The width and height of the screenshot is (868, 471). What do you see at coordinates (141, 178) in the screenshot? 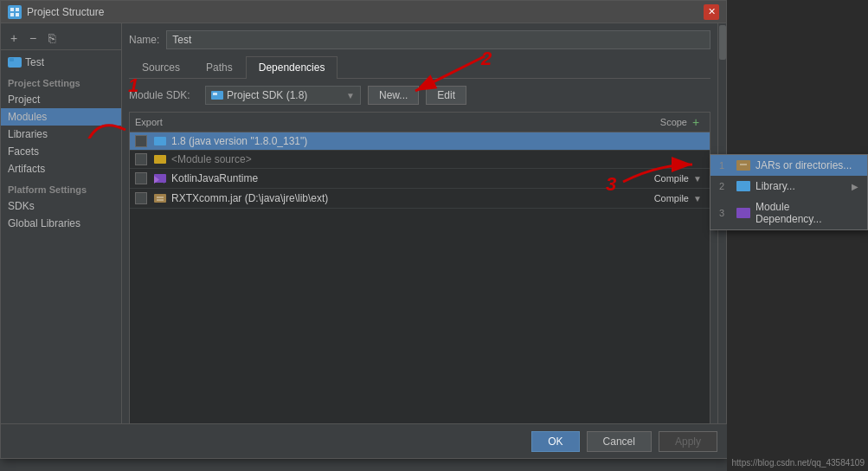
I see `dep-checkbox-kotlin` at bounding box center [141, 178].